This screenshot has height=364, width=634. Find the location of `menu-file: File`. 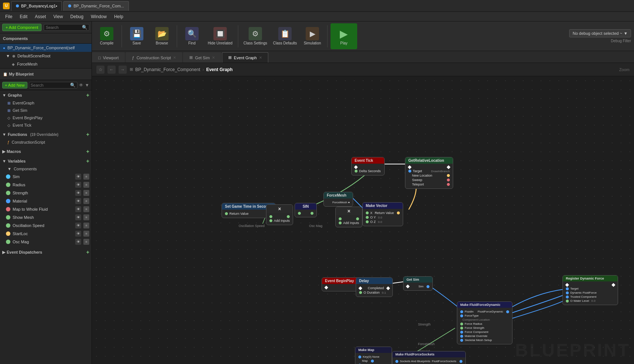

menu-file: File is located at coordinates (9, 17).